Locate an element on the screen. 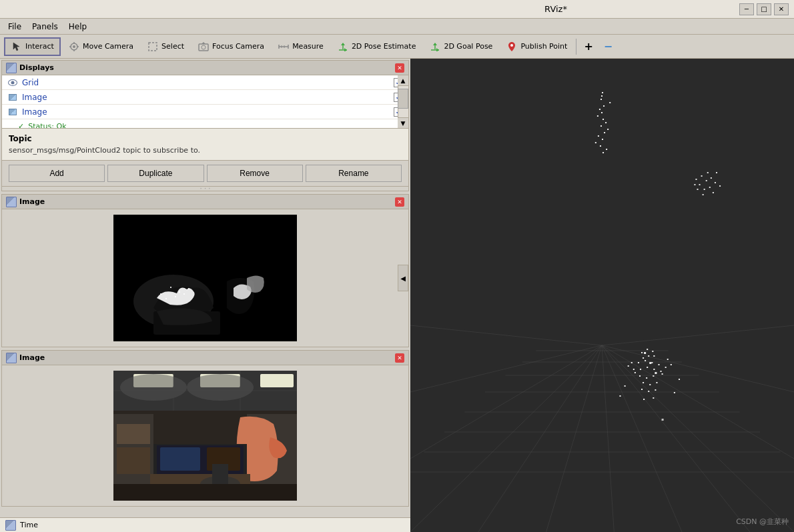 This screenshot has height=532, width=794. menu-panels: Panels is located at coordinates (45, 27).